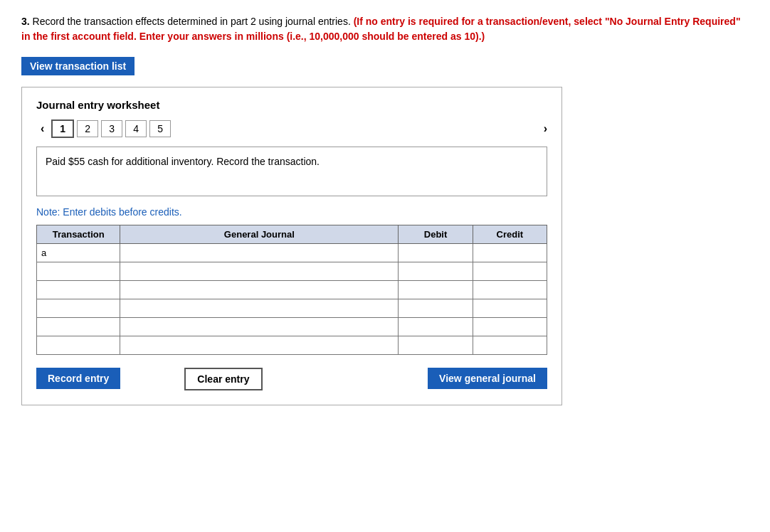 The width and height of the screenshot is (770, 532). Describe the element at coordinates (545, 129) in the screenshot. I see `next-arrow: ›` at that location.